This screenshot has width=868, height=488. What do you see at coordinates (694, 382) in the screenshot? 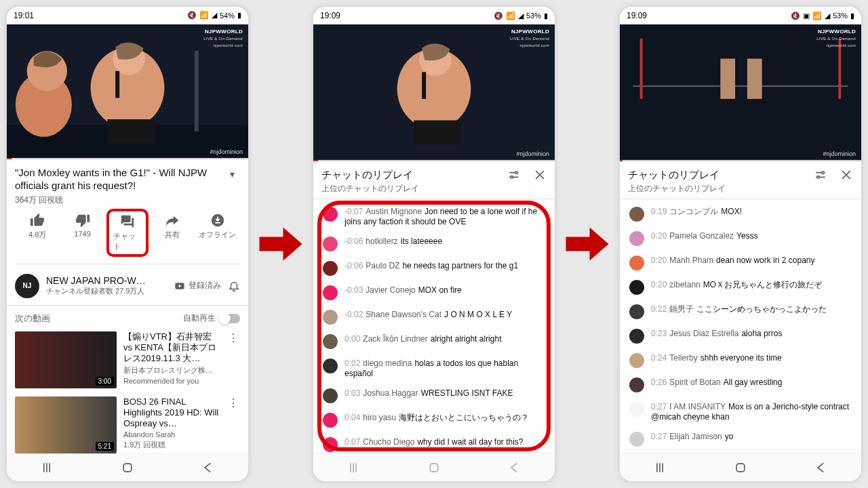
I see `chat-author: Spirit of Botan` at bounding box center [694, 382].